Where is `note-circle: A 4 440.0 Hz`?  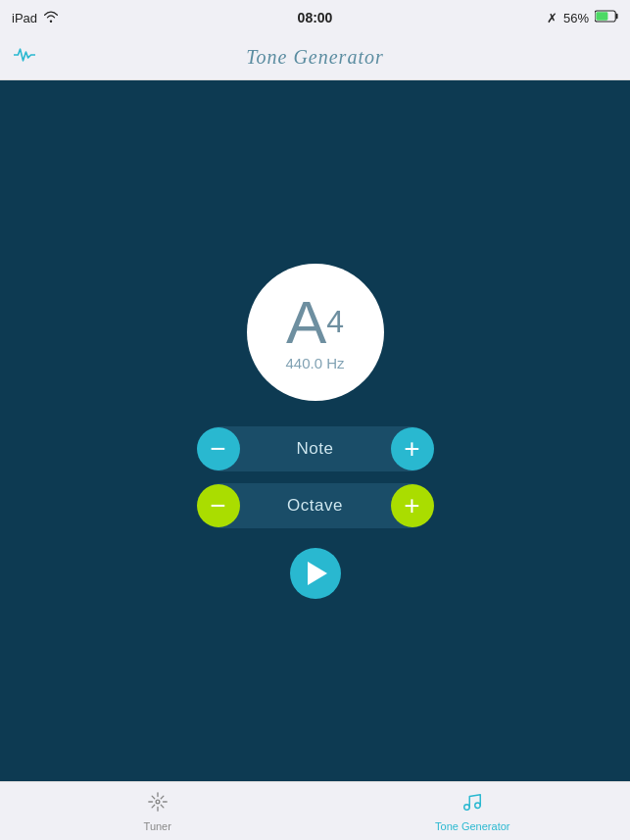 note-circle: A 4 440.0 Hz is located at coordinates (315, 332).